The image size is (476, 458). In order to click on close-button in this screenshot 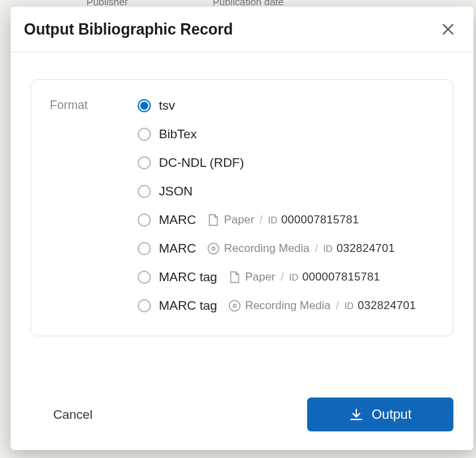, I will do `click(448, 29)`.